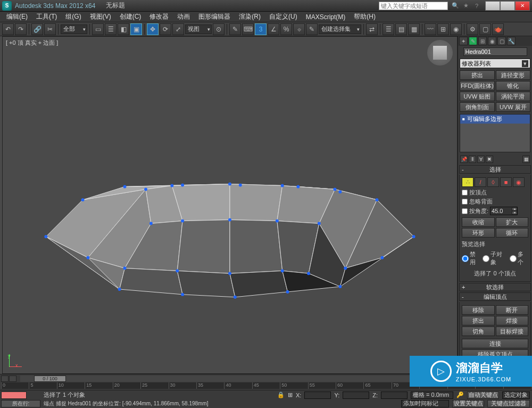  I want to click on select-name-icon: ☰, so click(111, 29).